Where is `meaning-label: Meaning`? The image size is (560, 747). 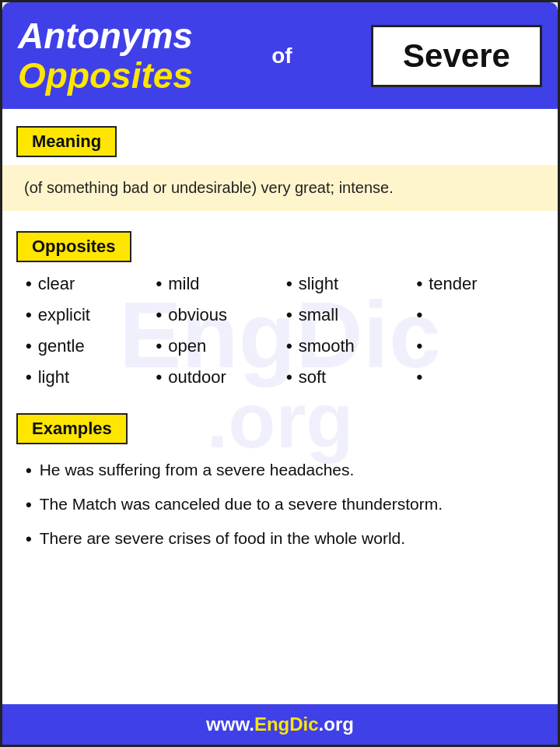 meaning-label: Meaning is located at coordinates (67, 142).